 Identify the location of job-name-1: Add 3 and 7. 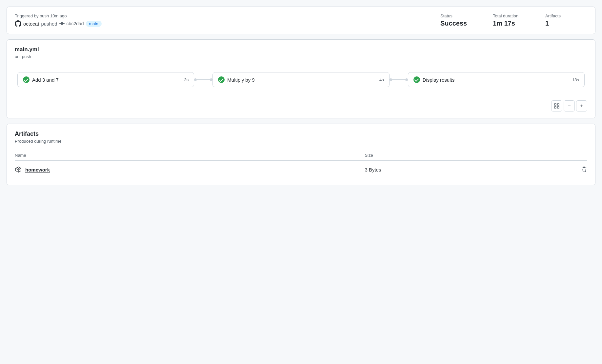
(45, 80).